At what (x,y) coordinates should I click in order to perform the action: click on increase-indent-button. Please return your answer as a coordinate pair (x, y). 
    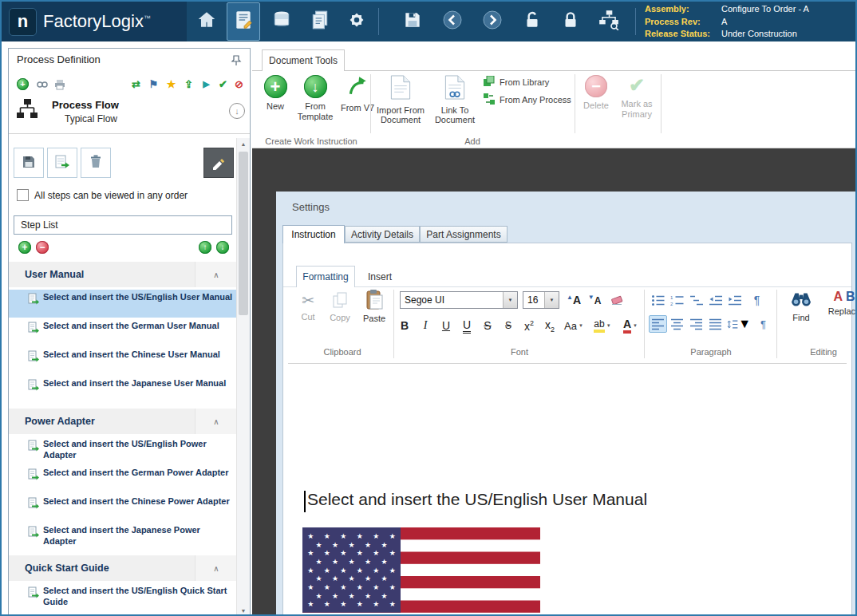
    Looking at the image, I should click on (734, 300).